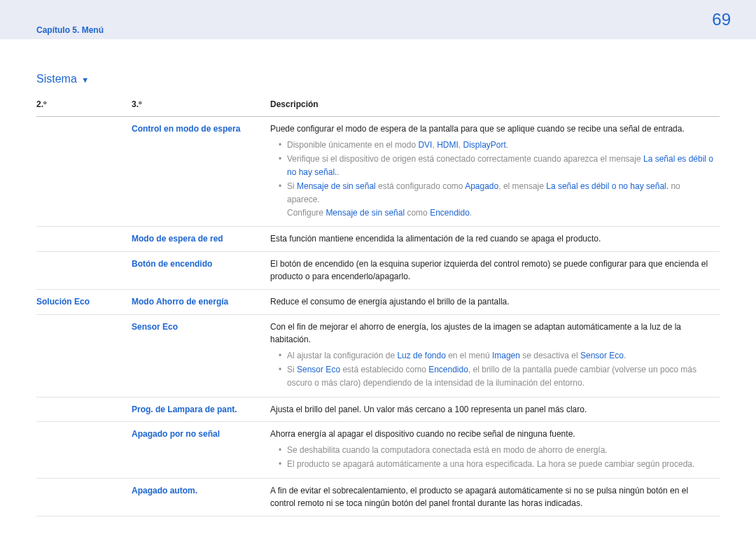  Describe the element at coordinates (495, 270) in the screenshot. I see `cell-desc: El botón de encendido (en la esquina sup…` at that location.